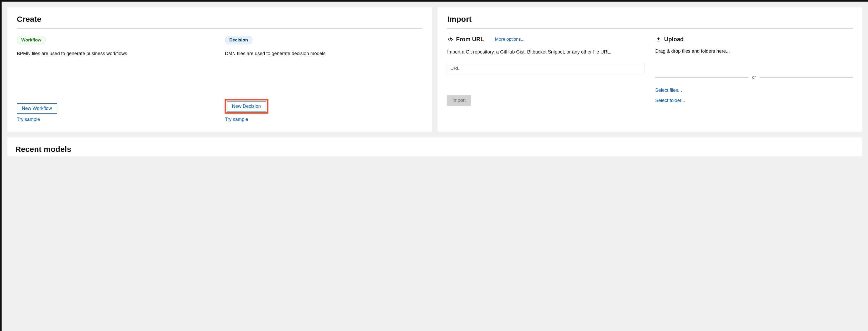 This screenshot has height=331, width=868. I want to click on decision-try-sample-link: Try sample, so click(237, 120).